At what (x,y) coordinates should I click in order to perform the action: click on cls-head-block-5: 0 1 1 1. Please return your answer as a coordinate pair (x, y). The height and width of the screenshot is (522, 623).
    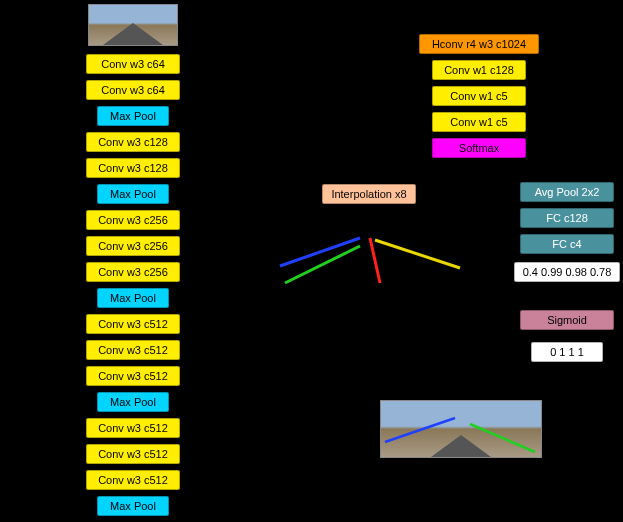
    Looking at the image, I should click on (567, 352).